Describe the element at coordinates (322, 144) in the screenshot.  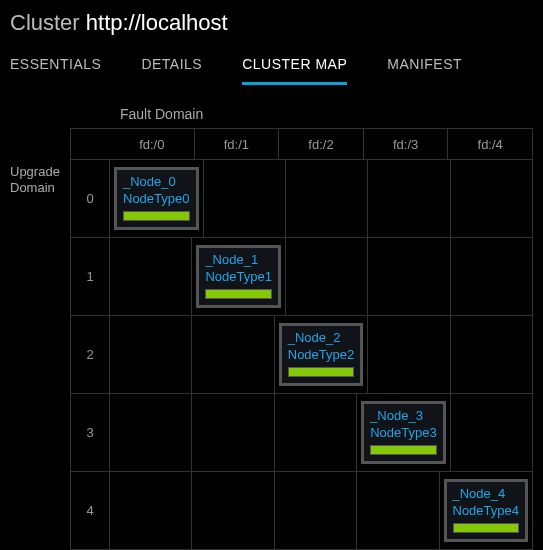
I see `fd-header: fd:/2` at that location.